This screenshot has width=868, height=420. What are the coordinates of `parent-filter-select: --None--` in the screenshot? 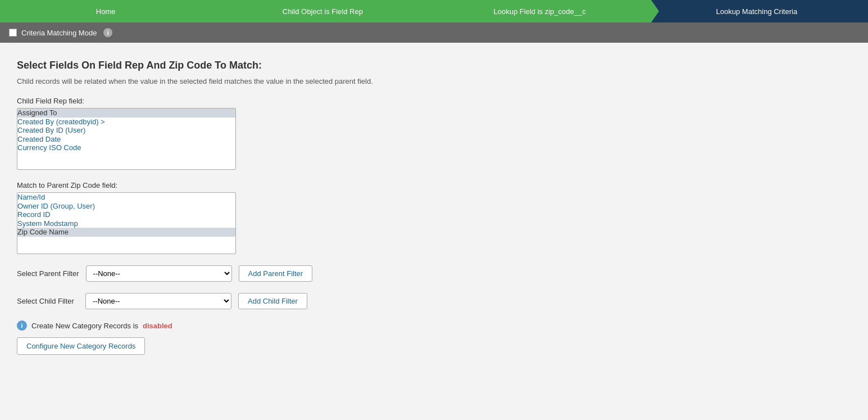 It's located at (159, 273).